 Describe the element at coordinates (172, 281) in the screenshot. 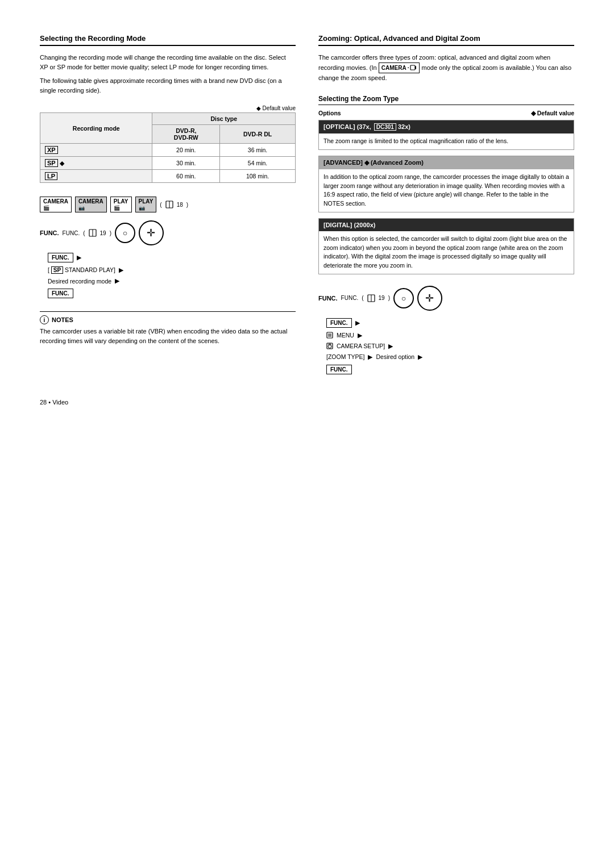

I see `step-3: Desired recording mode ▶` at that location.